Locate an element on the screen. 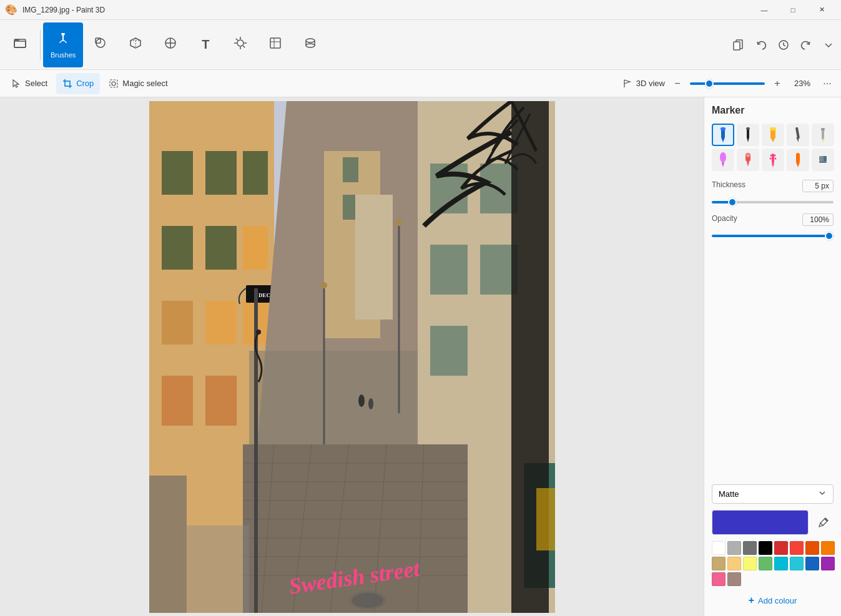 This screenshot has height=616, width=841. 2d-shapes-button is located at coordinates (101, 45).